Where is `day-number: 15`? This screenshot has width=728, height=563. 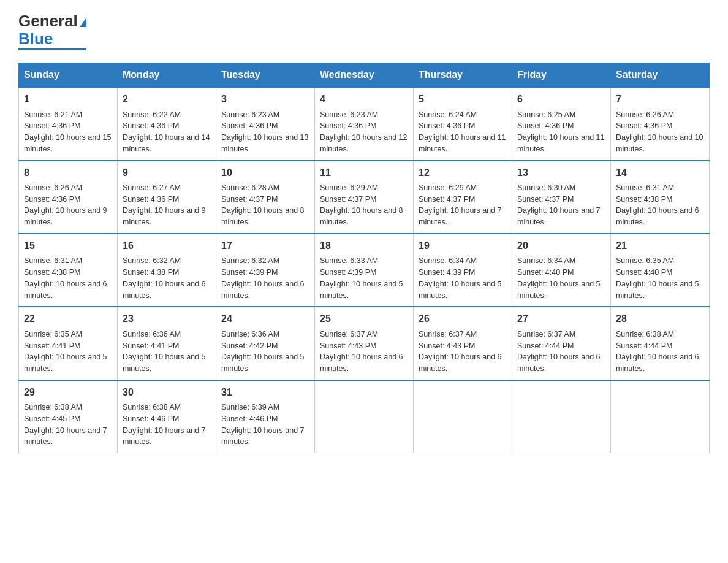 day-number: 15 is located at coordinates (68, 246).